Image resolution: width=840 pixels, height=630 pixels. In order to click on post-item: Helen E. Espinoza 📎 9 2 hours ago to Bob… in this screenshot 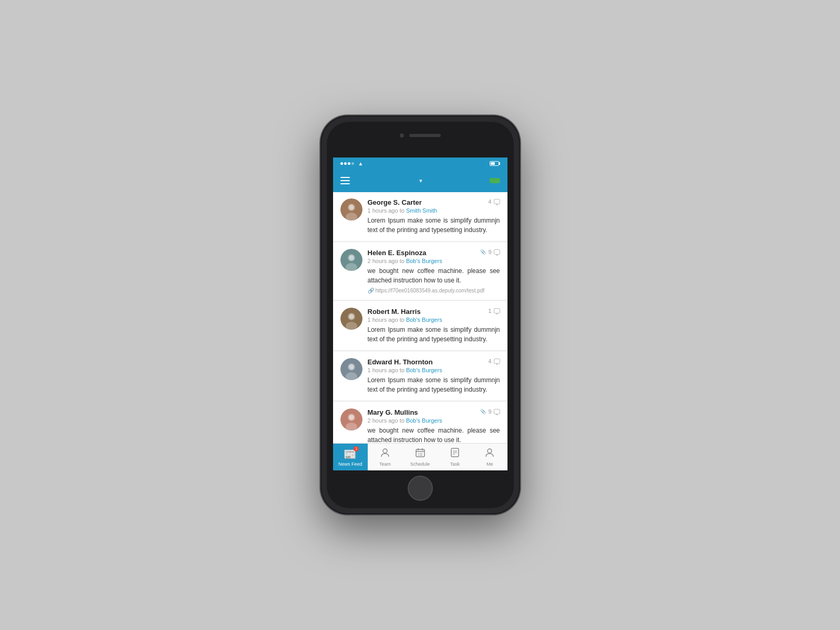, I will do `click(420, 271)`.